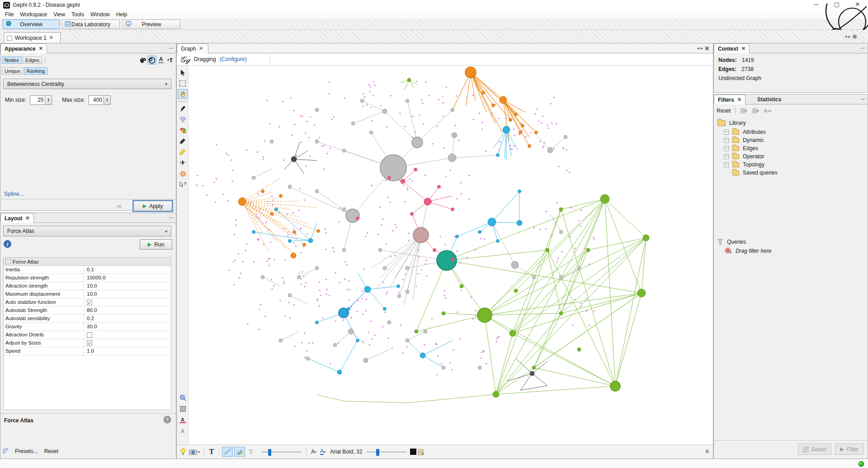  What do you see at coordinates (87, 351) in the screenshot?
I see `property-row: Speed1.0` at bounding box center [87, 351].